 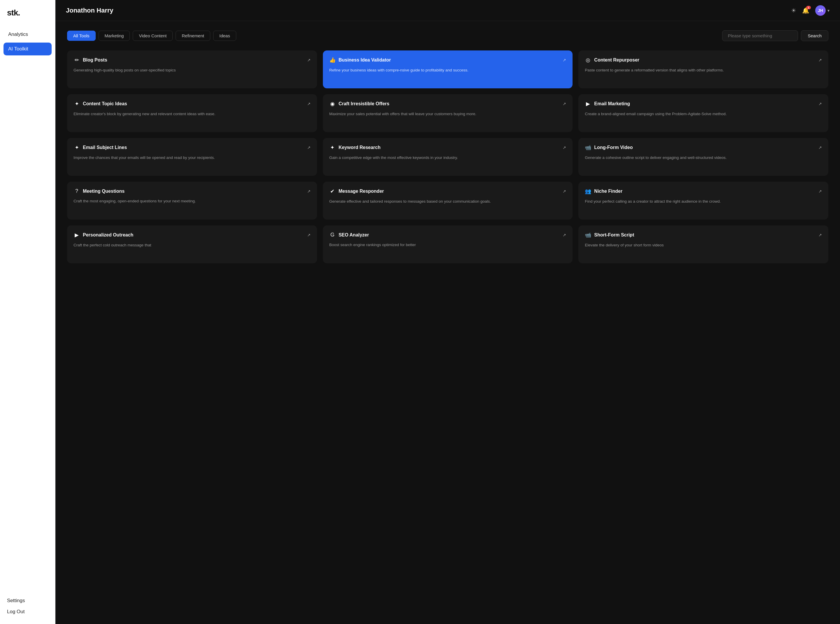 What do you see at coordinates (192, 191) in the screenshot?
I see `tool-card-header: ? Meeting Questions ↗` at bounding box center [192, 191].